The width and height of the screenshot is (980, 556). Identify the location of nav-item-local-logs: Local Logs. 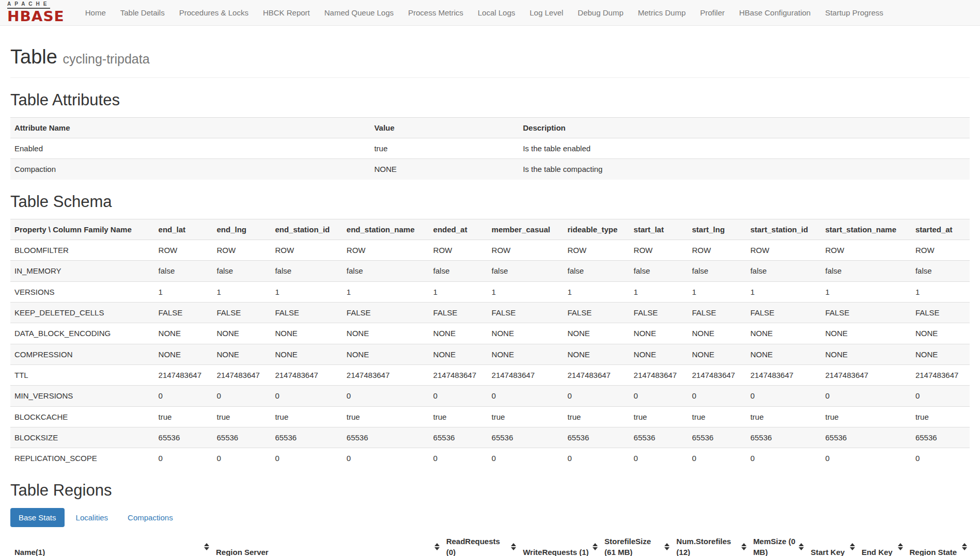
(497, 12).